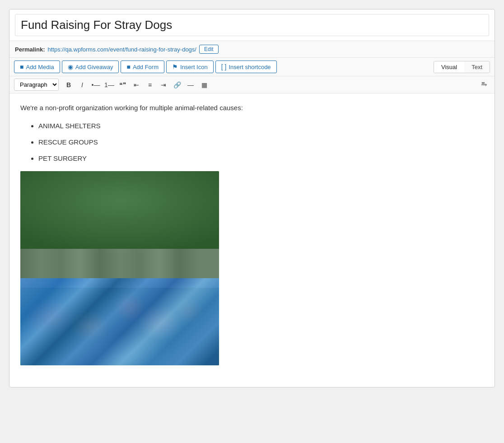  Describe the element at coordinates (484, 85) in the screenshot. I see `fullscreen-button: ⥱` at that location.